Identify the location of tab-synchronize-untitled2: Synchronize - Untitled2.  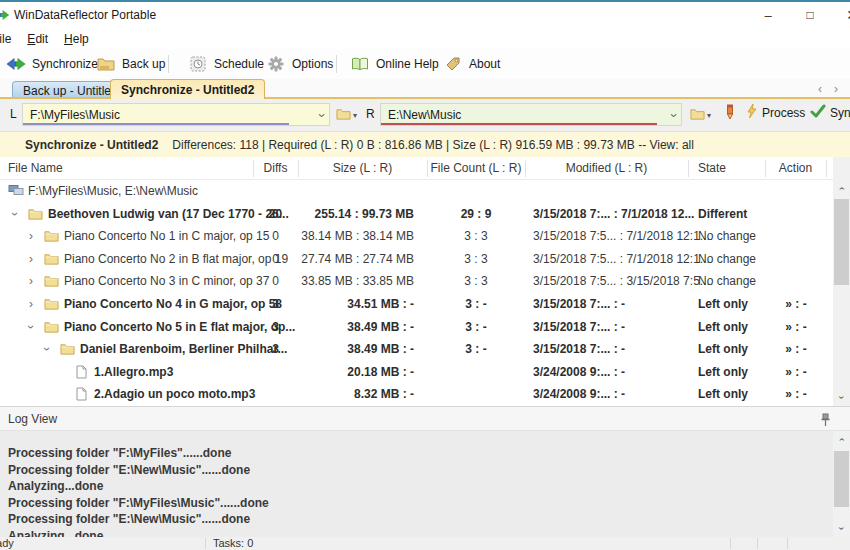
(188, 89).